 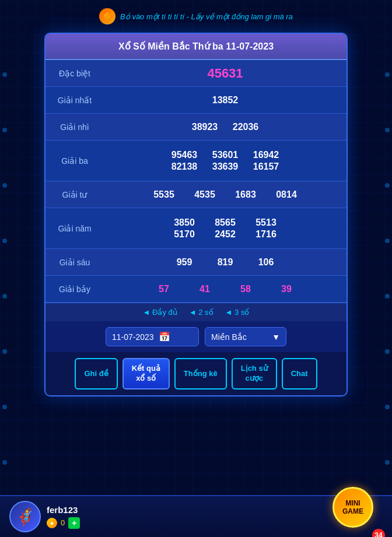 What do you see at coordinates (63, 510) in the screenshot?
I see `username: ferb123` at bounding box center [63, 510].